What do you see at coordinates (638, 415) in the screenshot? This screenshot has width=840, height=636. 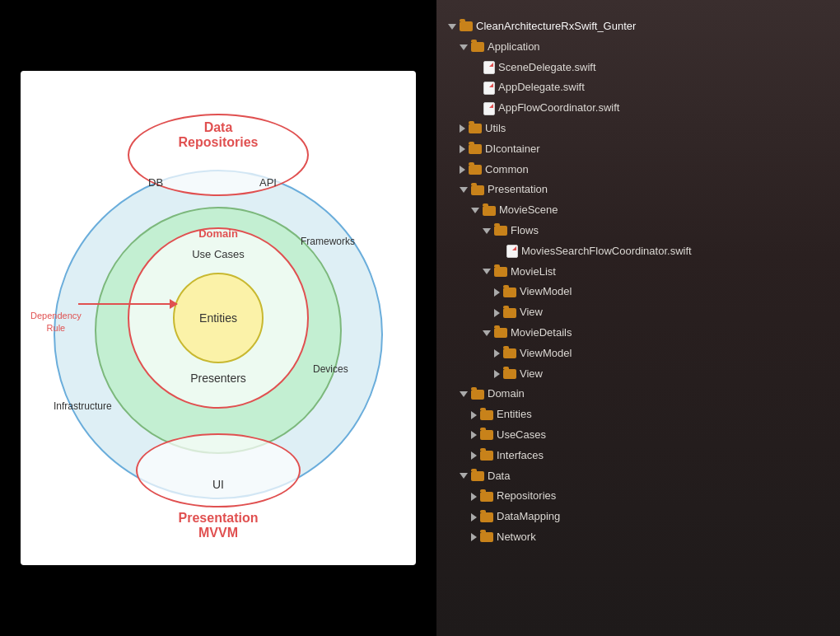 I see `entities-folder: Entities` at bounding box center [638, 415].